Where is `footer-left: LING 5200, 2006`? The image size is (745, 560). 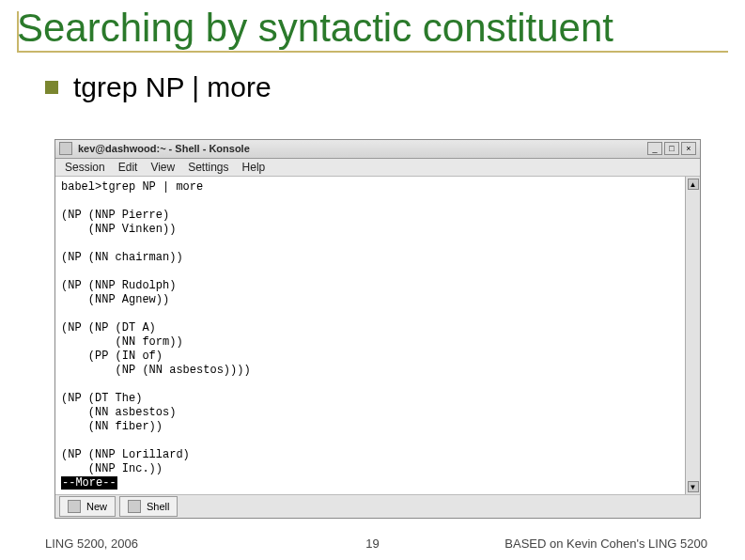 footer-left: LING 5200, 2006 is located at coordinates (92, 543).